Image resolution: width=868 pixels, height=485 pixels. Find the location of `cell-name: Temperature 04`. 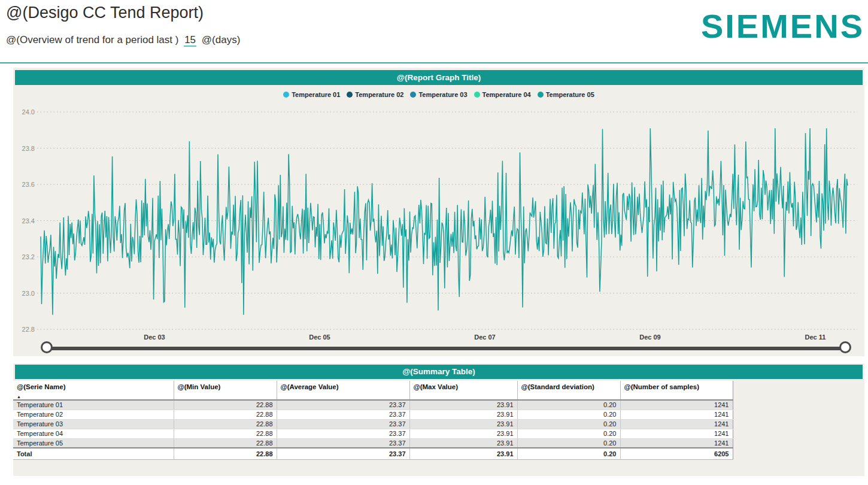

cell-name: Temperature 04 is located at coordinates (93, 434).